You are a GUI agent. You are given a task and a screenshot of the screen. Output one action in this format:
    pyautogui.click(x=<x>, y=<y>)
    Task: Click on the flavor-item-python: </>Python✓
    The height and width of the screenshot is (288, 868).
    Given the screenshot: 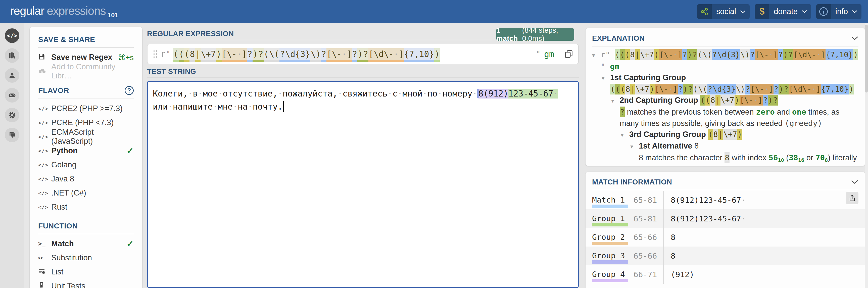 What is the action you would take?
    pyautogui.click(x=86, y=151)
    